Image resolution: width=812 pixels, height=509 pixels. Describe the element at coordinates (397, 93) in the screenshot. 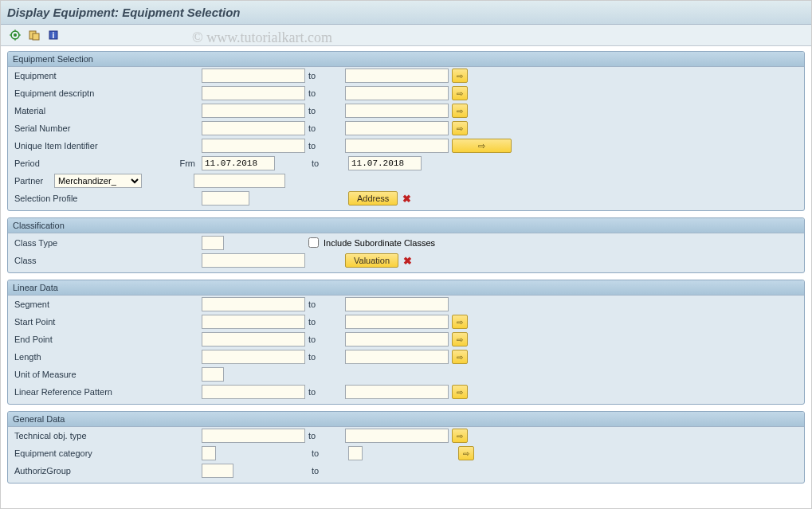

I see `equipment-desc-to-input` at that location.